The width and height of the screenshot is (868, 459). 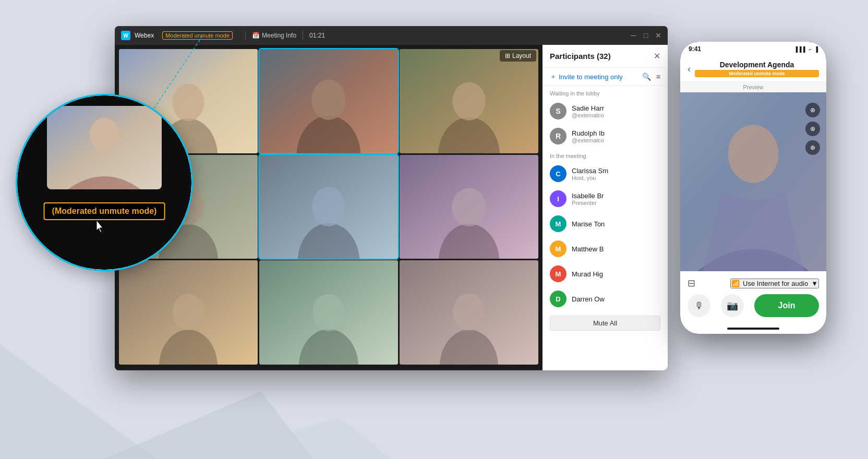 What do you see at coordinates (616, 134) in the screenshot?
I see `rudolph-name: Rudolph Ib` at bounding box center [616, 134].